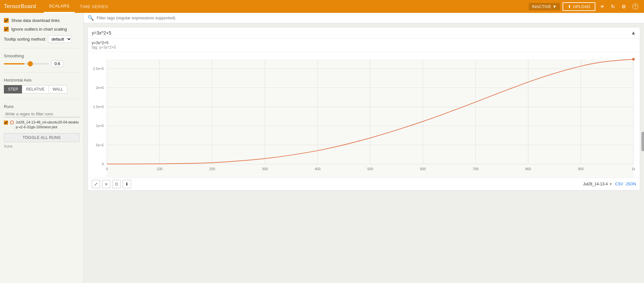 This screenshot has width=644, height=283. I want to click on app-logo: TensorBoard, so click(20, 6).